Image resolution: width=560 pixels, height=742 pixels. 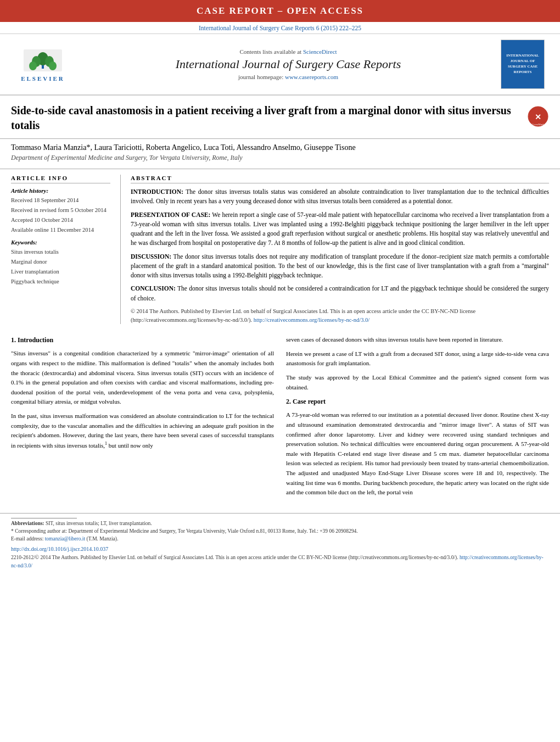 What do you see at coordinates (280, 158) in the screenshot?
I see `affiliation: Department of Experimental Medicine and …` at bounding box center [280, 158].